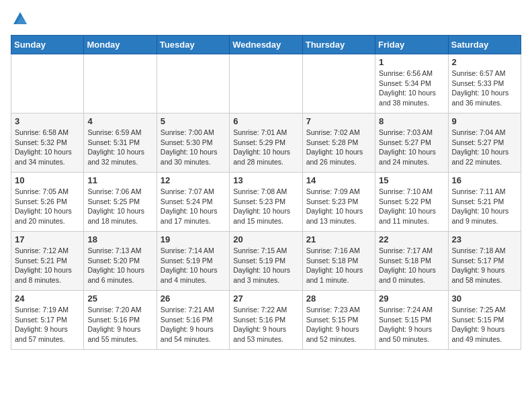  Describe the element at coordinates (266, 202) in the screenshot. I see `week-row-3: 10Sunrise: 7:05 AM Sunset: 5:26 PM Dayli…` at that location.